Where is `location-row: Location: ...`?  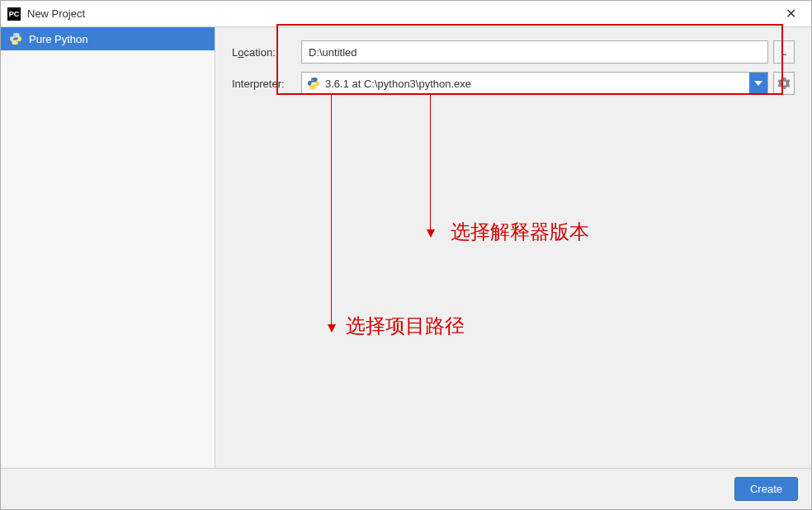
location-row: Location: ... is located at coordinates (513, 52).